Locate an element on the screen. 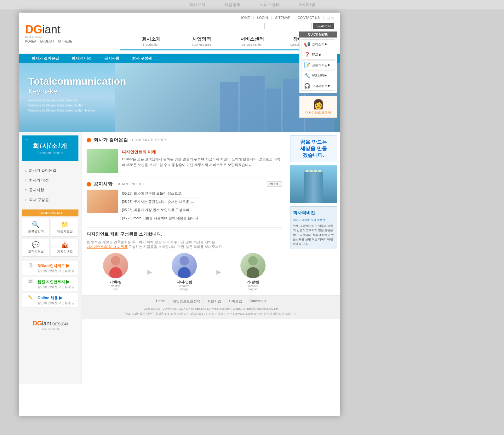  notice-list-item-0: [05.28] 회사에 관련되 글들이 리스트로... is located at coordinates (161, 194).